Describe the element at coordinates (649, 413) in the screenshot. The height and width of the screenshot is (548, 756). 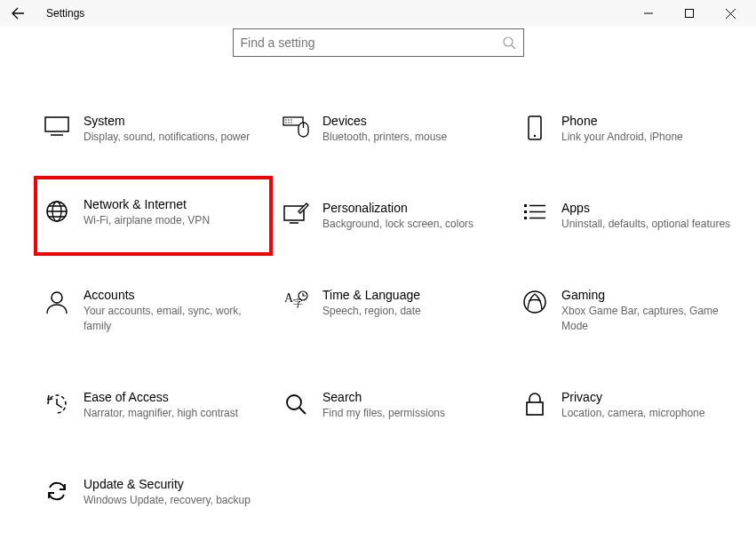
I see `tile-desc: Location, camera, microphone` at that location.